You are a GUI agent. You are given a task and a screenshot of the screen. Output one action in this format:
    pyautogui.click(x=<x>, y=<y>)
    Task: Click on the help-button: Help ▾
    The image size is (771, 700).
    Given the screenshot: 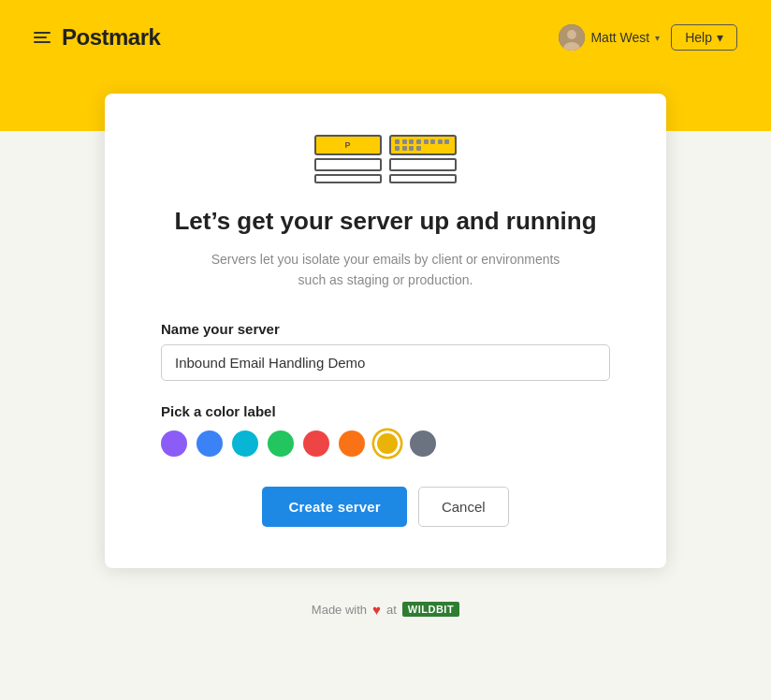 What is the action you would take?
    pyautogui.click(x=704, y=37)
    